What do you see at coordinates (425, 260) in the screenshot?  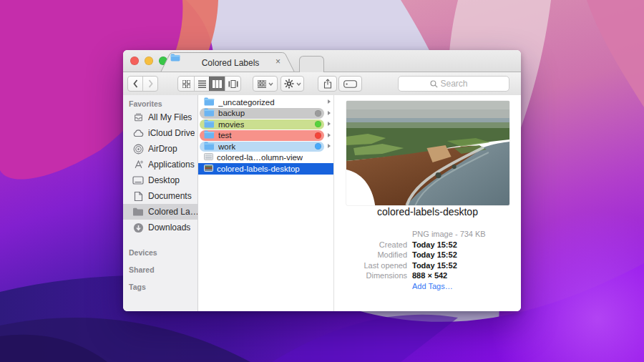 I see `preview-metadata: PNG image - 734 KB Created Today 15:52 M…` at bounding box center [425, 260].